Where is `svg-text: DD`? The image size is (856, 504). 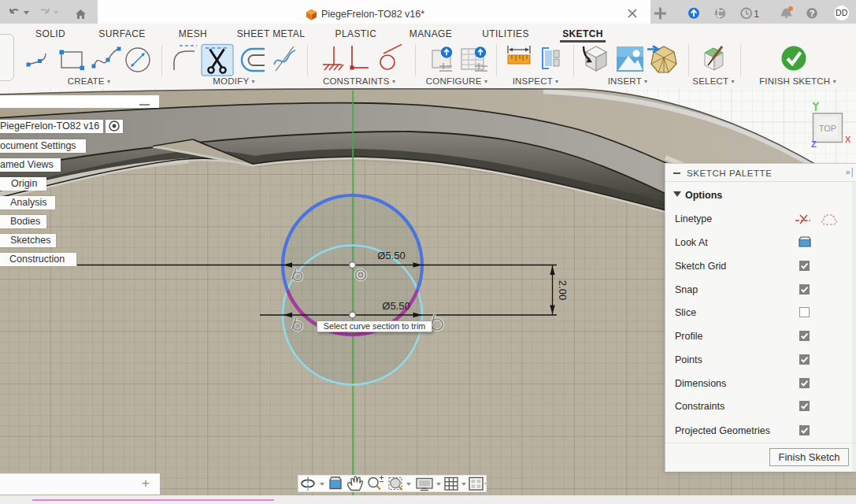 svg-text: DD is located at coordinates (842, 13).